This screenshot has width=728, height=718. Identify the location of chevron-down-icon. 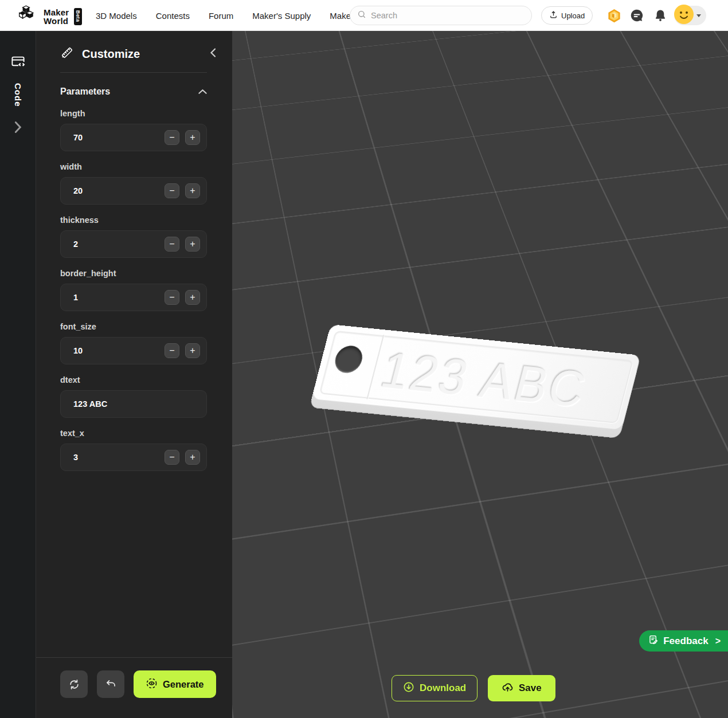
(699, 16).